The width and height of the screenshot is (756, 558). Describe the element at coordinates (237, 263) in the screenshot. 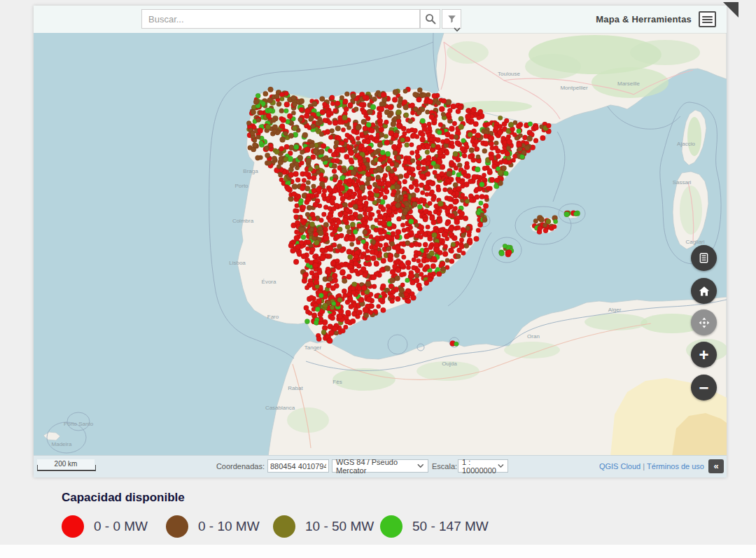

I see `svg-text: Lisboa` at that location.